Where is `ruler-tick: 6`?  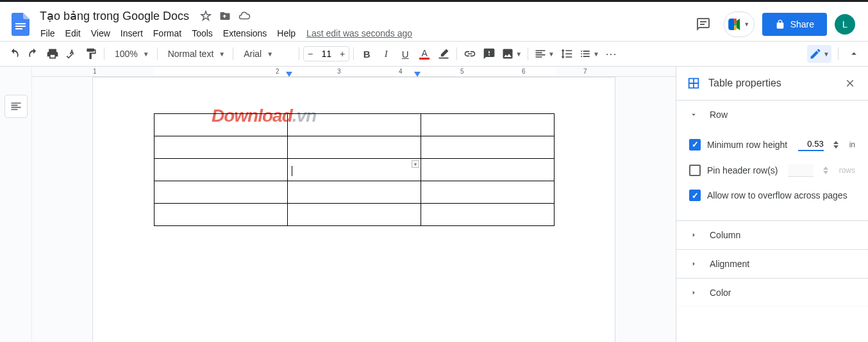
ruler-tick: 6 is located at coordinates (524, 72).